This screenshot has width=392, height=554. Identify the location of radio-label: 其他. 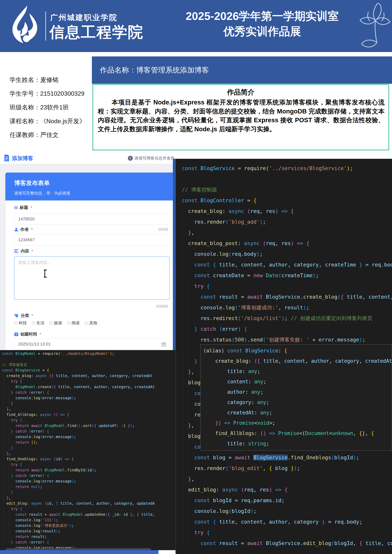
(93, 323).